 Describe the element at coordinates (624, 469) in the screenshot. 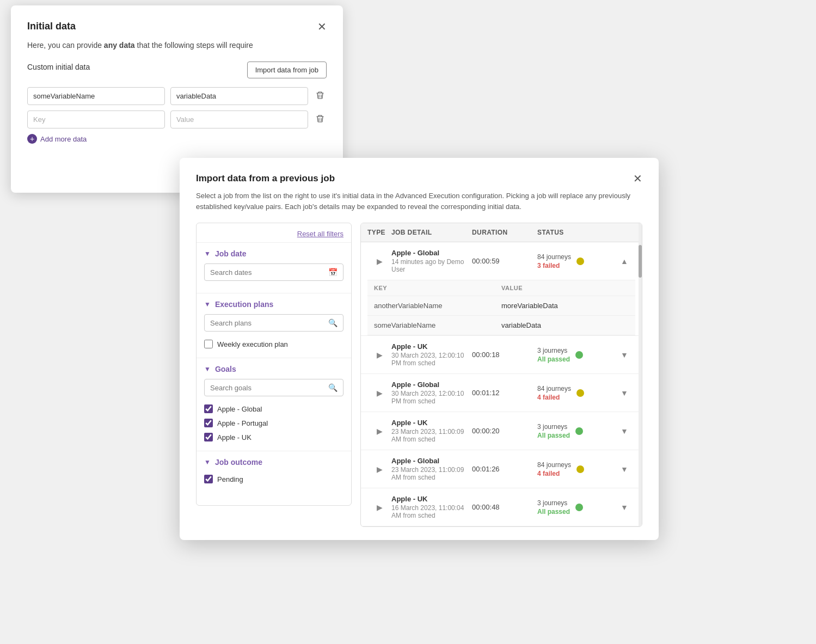

I see `expand-button-5: ▼` at that location.